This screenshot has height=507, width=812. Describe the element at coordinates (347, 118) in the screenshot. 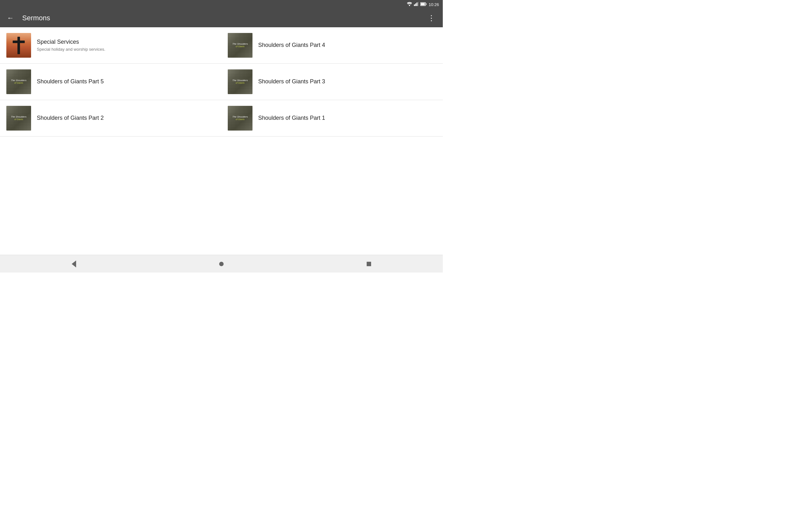

I see `shoulders-part1-info: Shoulders of Giants Part 1` at that location.